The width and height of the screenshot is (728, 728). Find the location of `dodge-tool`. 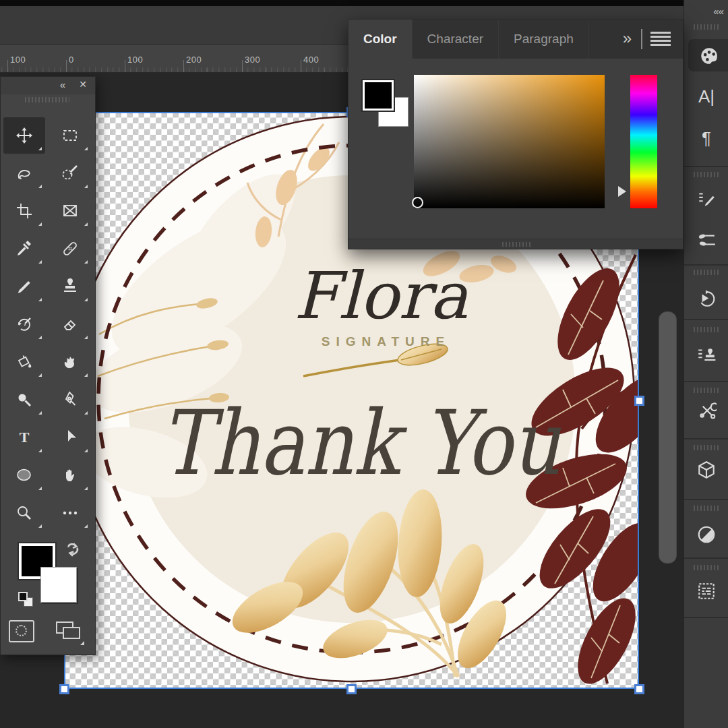

dodge-tool is located at coordinates (24, 400).